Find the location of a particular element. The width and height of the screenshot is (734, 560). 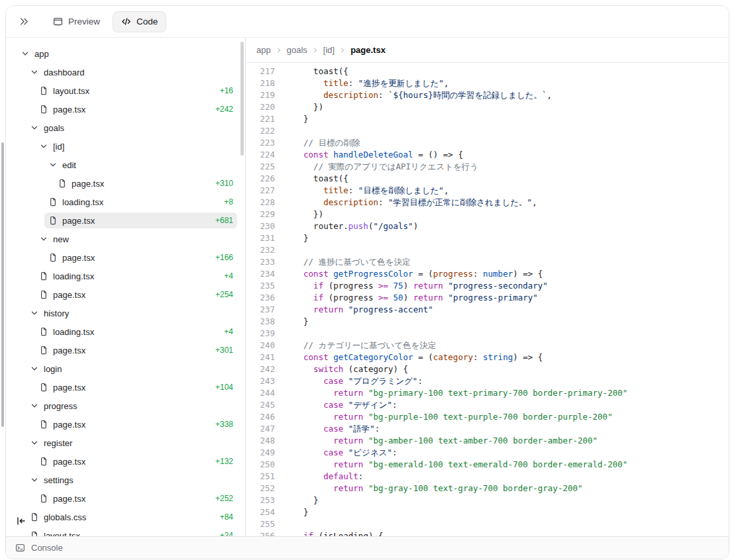

tree-item-label: new is located at coordinates (61, 240).